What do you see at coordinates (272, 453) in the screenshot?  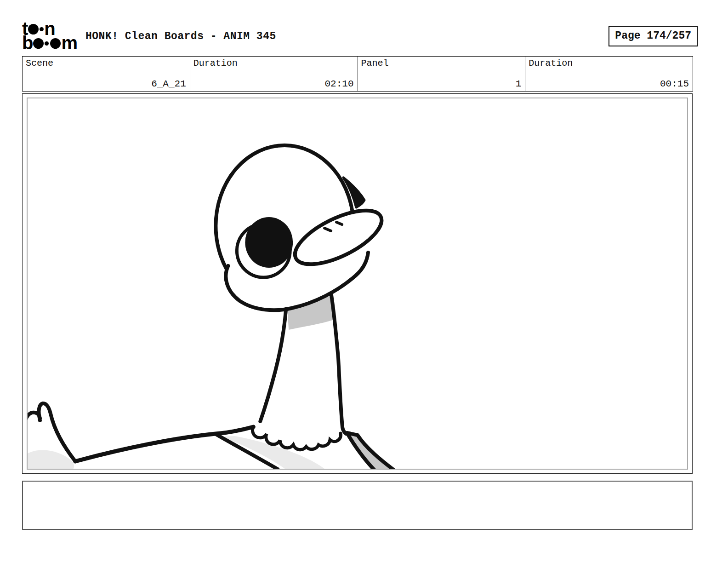 I see `goose-body-highlight` at bounding box center [272, 453].